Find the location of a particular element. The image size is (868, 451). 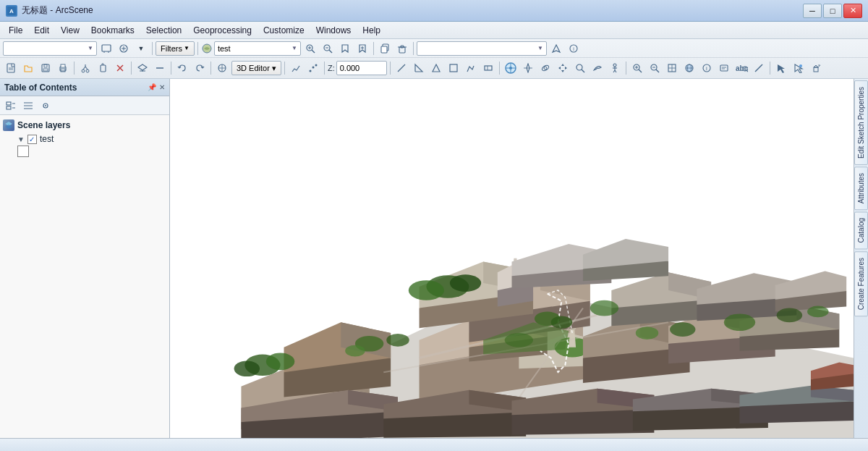

select-info-btn is located at coordinates (799, 68).